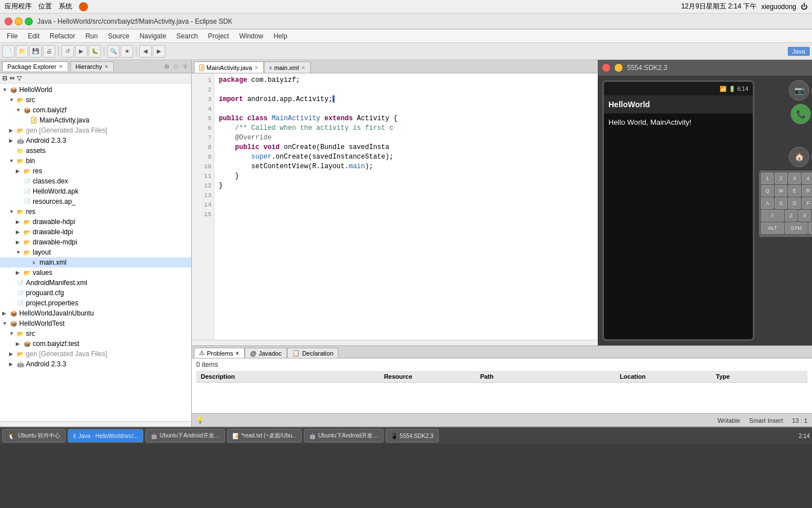  Describe the element at coordinates (81, 51) in the screenshot. I see `toolbar-run: ▶` at that location.